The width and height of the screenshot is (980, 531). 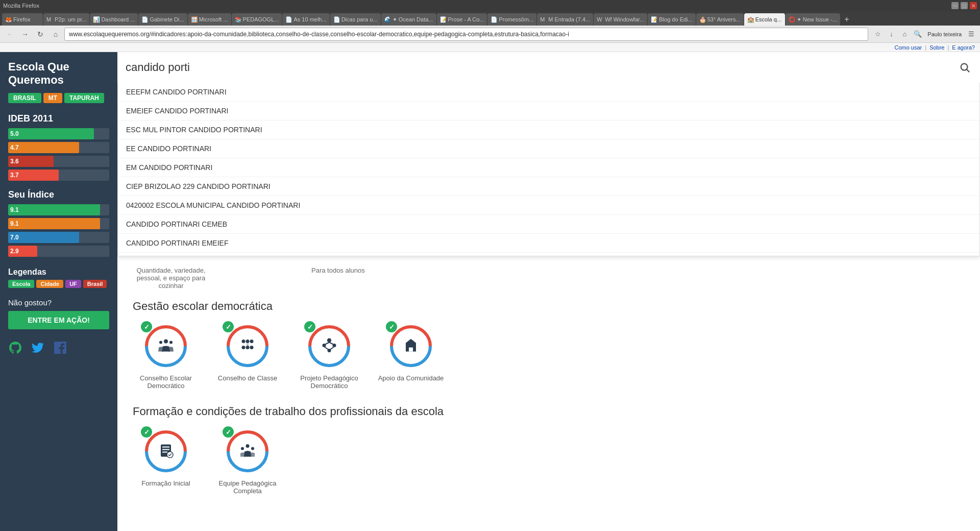 What do you see at coordinates (549, 205) in the screenshot?
I see `search-result-7: 0420002 ESCOLA MUNICIPAL CANDIDO PORTINA…` at bounding box center [549, 205].